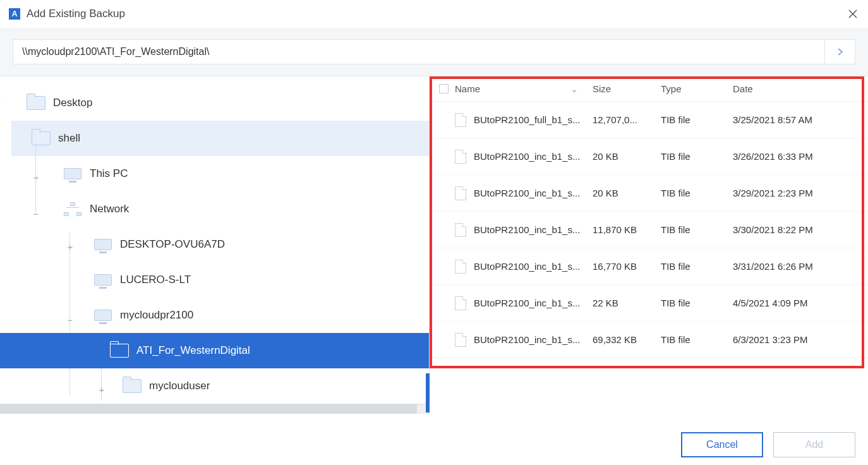 The height and width of the screenshot is (465, 868). I want to click on path-go-button, so click(840, 52).